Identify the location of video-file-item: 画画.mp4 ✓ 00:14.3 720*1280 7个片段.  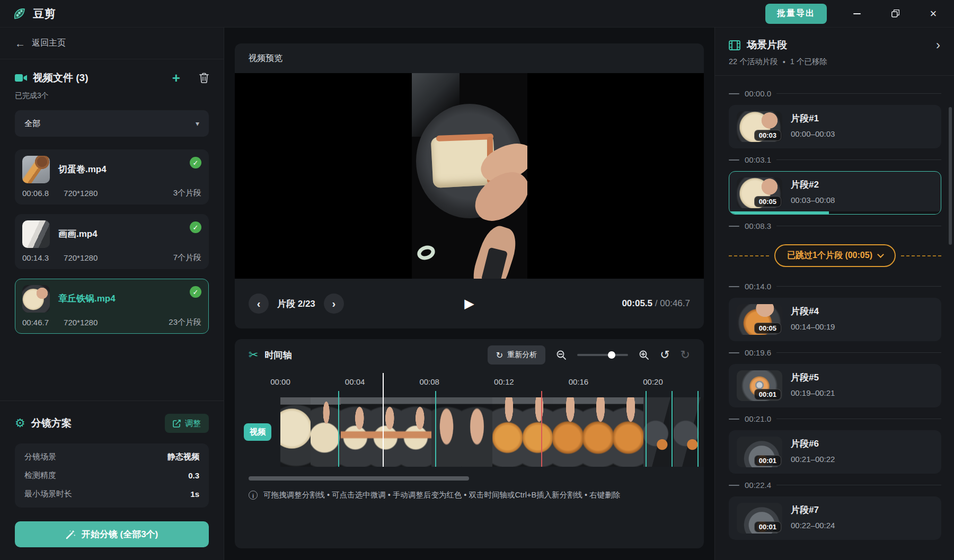
(112, 242).